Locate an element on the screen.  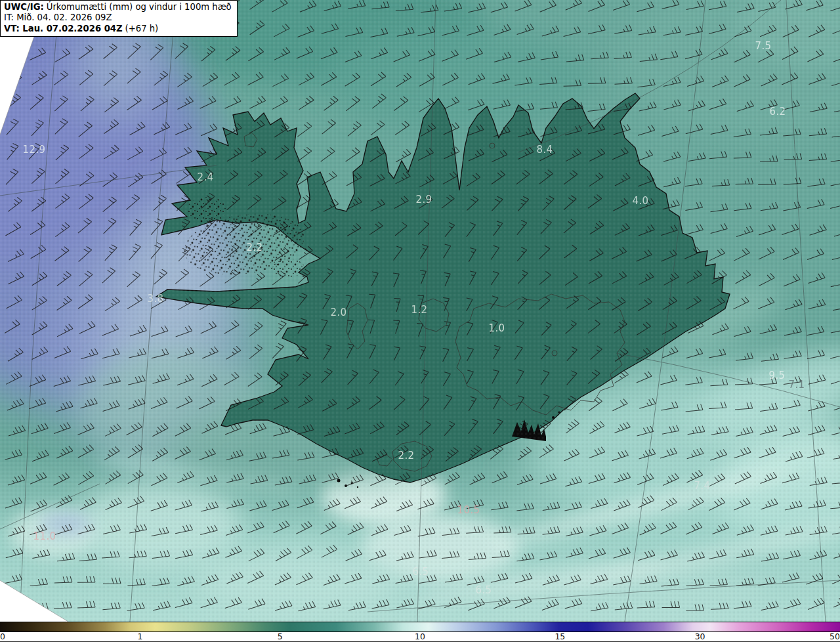
precipitation-colorbar: 01510153050 is located at coordinates (420, 631).